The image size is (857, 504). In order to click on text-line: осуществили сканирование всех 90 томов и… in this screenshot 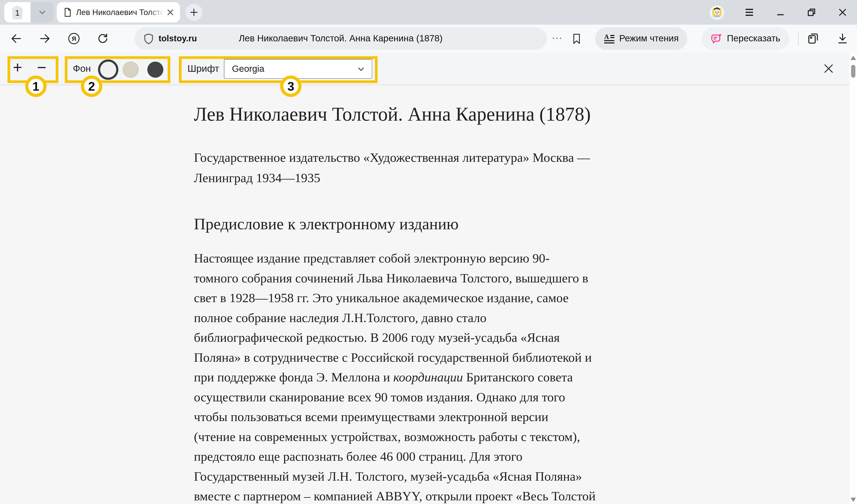, I will do `click(522, 397)`.